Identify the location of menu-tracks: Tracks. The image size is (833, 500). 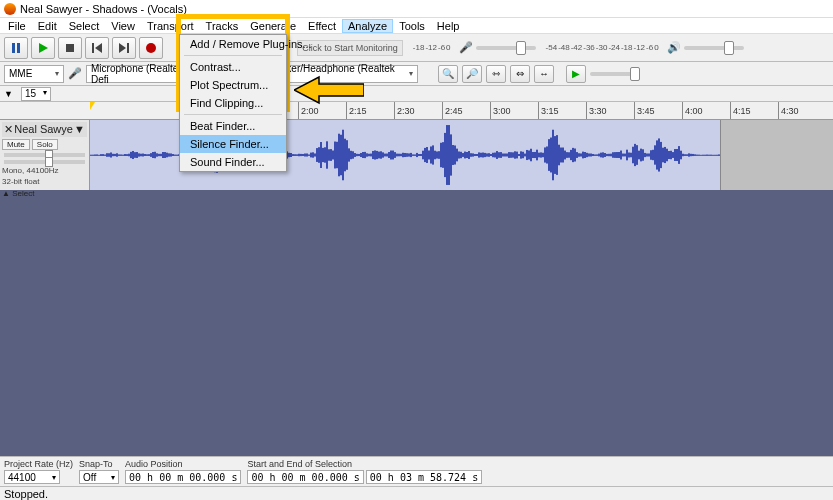
(222, 26).